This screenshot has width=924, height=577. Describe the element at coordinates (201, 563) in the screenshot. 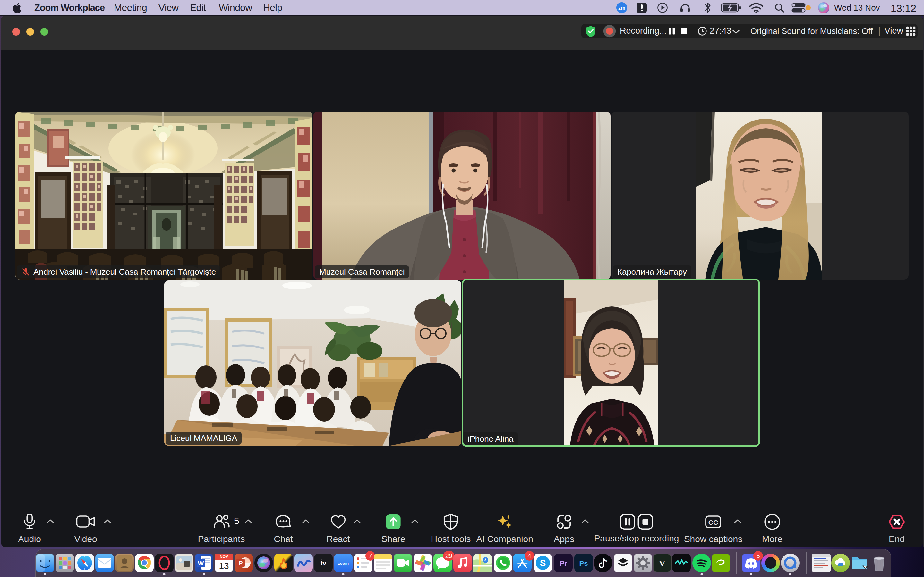

I see `svg-text: W` at that location.